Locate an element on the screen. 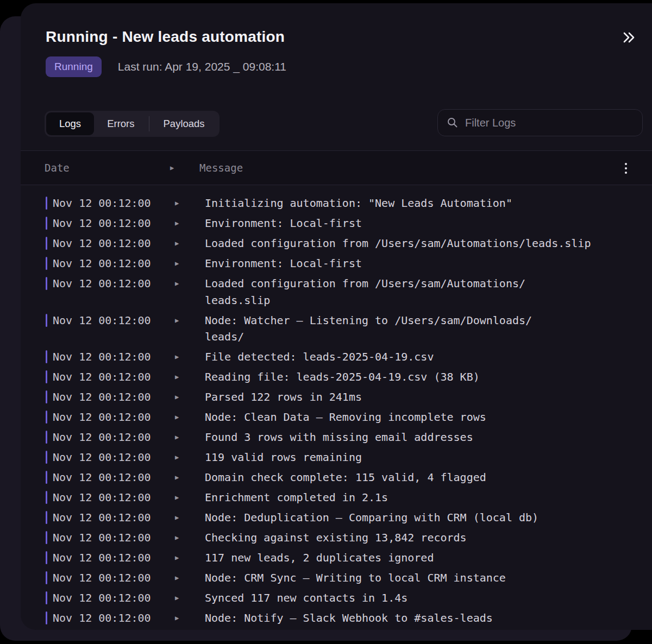  log-message: Initializing automation: "New Leads Auto… is located at coordinates (356, 203).